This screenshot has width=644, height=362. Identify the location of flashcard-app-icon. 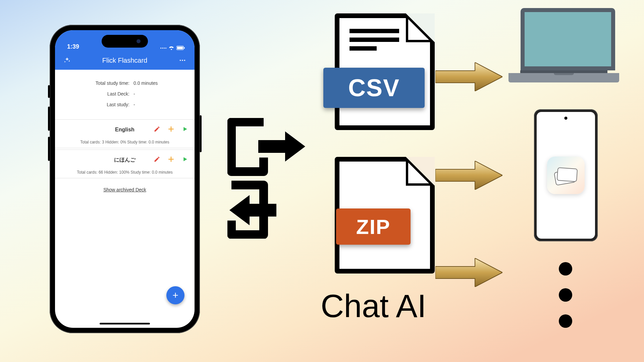
(566, 175).